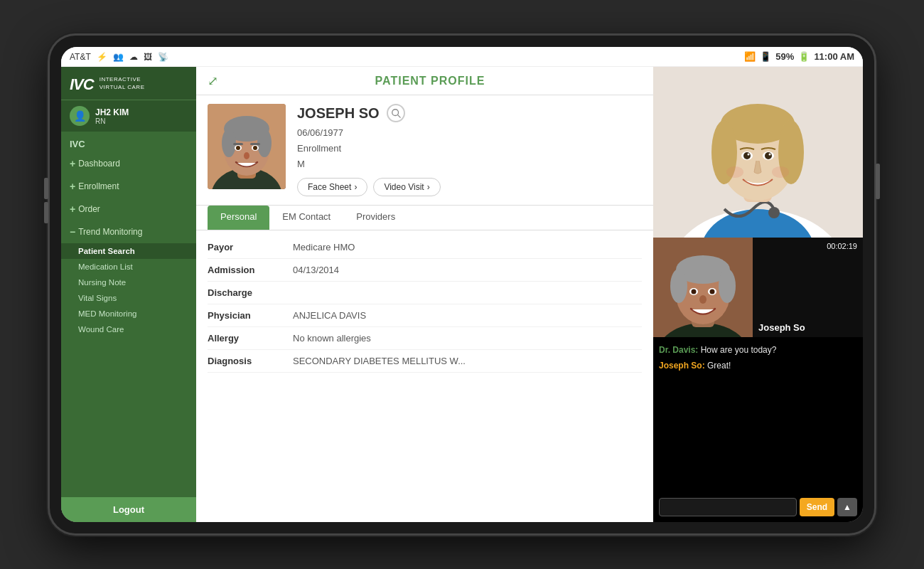 The image size is (924, 569). What do you see at coordinates (469, 164) in the screenshot?
I see `patient-gender: M` at bounding box center [469, 164].